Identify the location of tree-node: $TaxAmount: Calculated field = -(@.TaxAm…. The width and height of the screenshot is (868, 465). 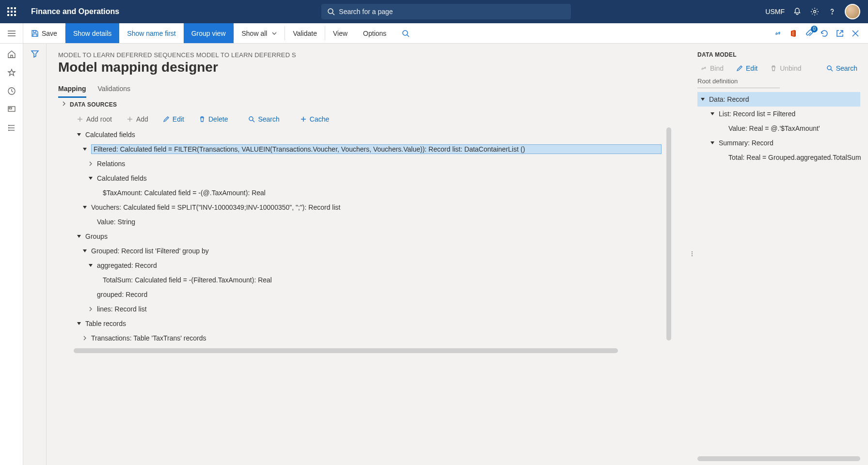
(365, 193).